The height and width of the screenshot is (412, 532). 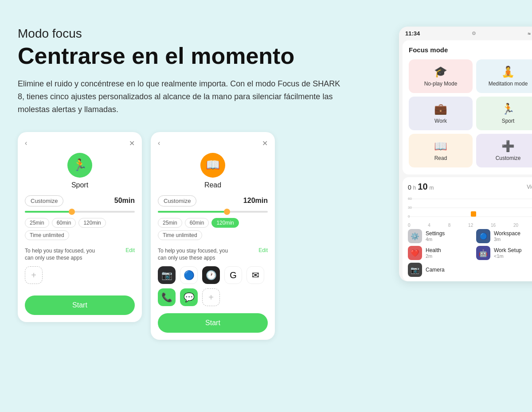 I want to click on focus-item-sport: 🏃 Sport, so click(x=504, y=113).